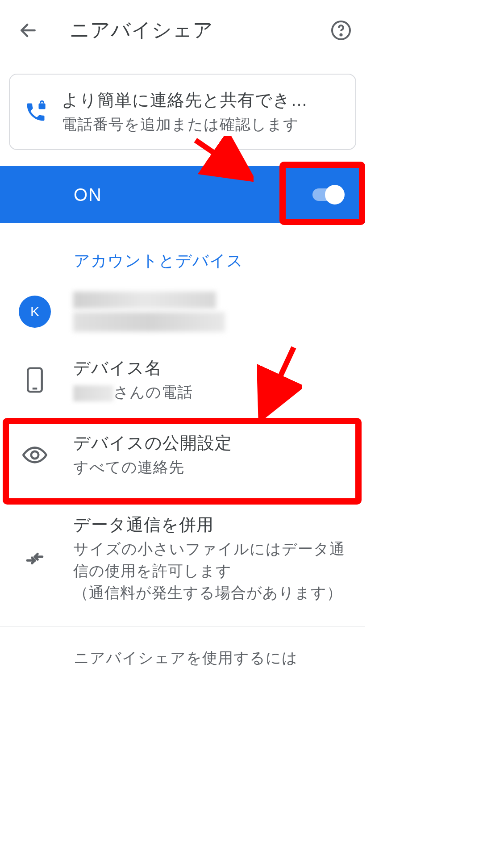 The image size is (487, 868). I want to click on info-card-title: より簡単に連絡先と共有でき…, so click(203, 100).